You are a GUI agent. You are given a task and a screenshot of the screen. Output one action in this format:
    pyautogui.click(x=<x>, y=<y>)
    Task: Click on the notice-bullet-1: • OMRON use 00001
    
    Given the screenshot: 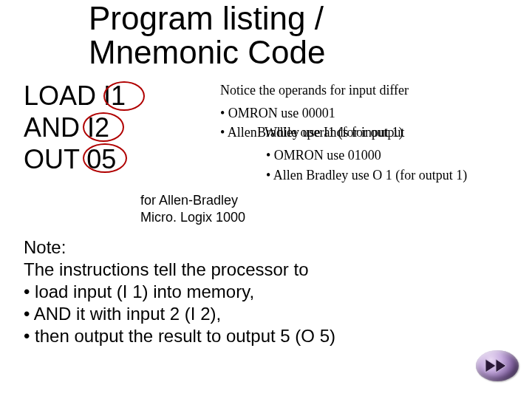 What is the action you would take?
    pyautogui.click(x=368, y=114)
    